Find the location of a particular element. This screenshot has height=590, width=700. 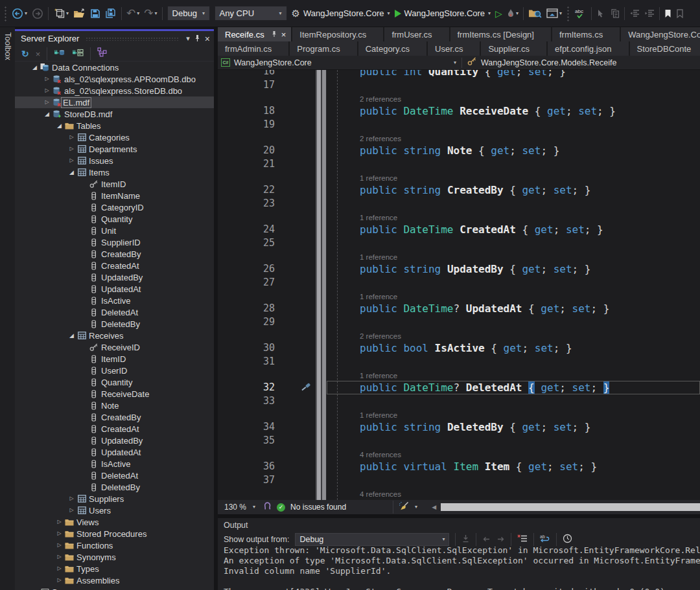

tab-frmitems-cs-design: frmItems.cs [Design] is located at coordinates (500, 34).